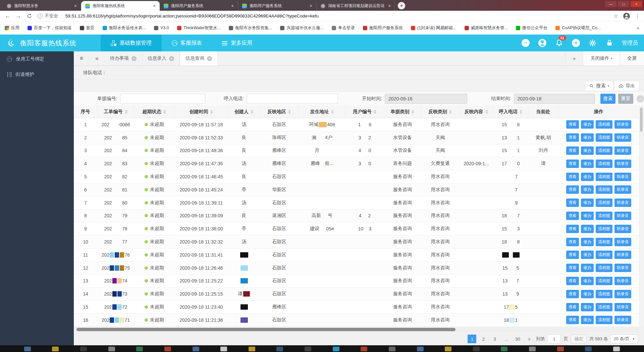  What do you see at coordinates (624, 339) in the screenshot?
I see `per-page-select: 20 条/页 ▼` at bounding box center [624, 339].